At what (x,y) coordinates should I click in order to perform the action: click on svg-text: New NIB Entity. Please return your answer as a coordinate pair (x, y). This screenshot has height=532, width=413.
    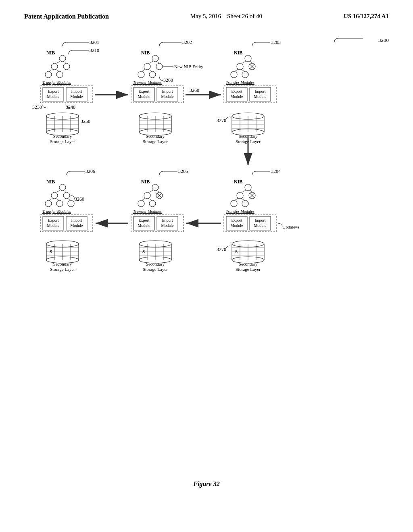
    Looking at the image, I should click on (189, 66).